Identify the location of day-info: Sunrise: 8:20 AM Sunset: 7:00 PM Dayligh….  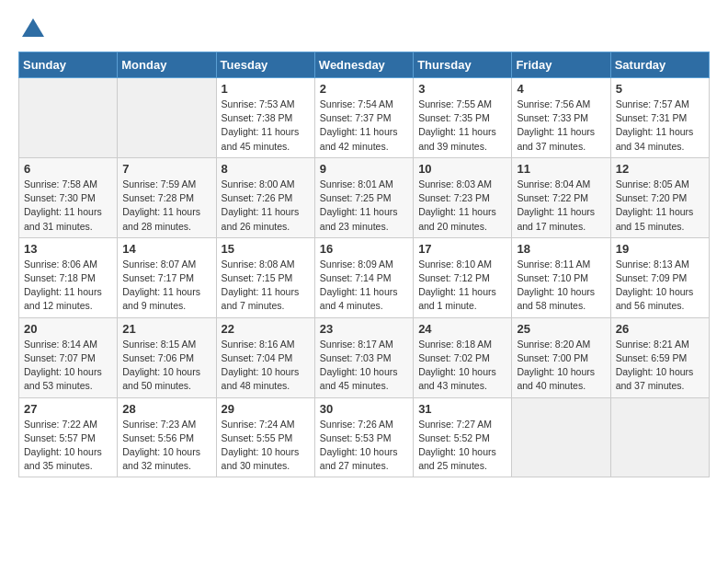
(561, 366).